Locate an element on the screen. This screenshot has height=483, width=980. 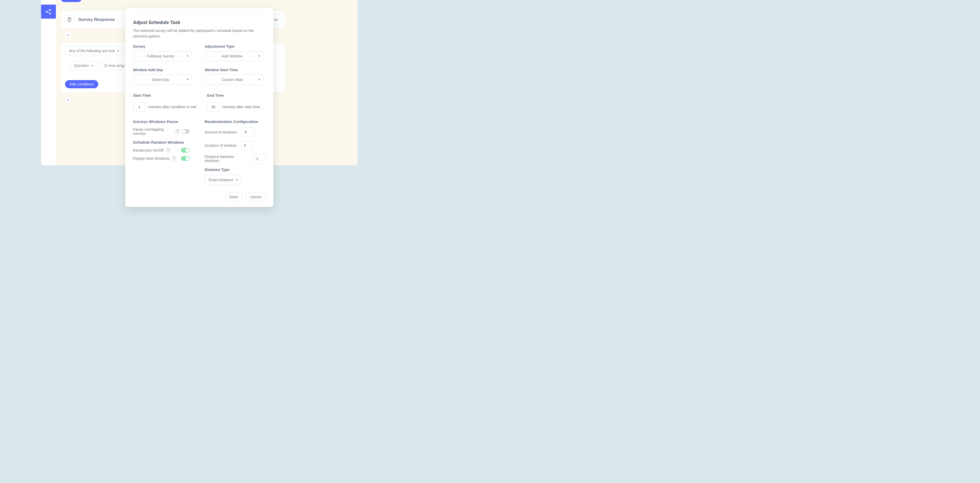
survey-field: Survey Followup Survey ▼ is located at coordinates (164, 53).